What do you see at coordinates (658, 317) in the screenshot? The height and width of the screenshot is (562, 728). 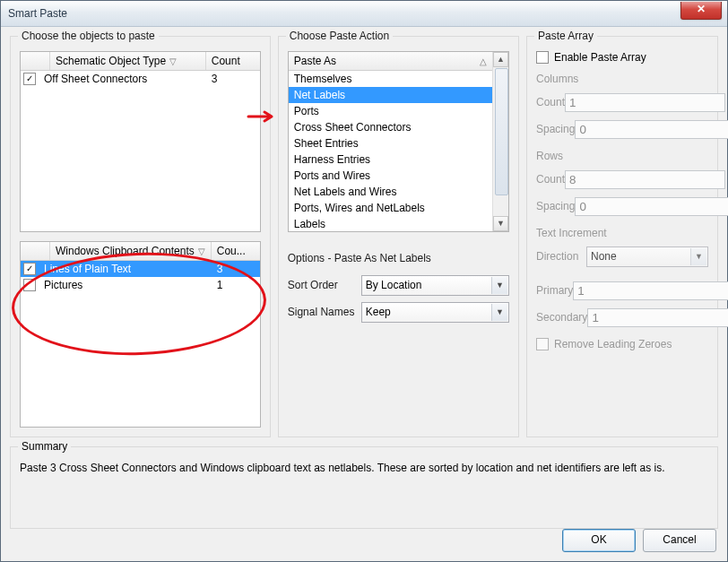 I see `secondary-input` at bounding box center [658, 317].